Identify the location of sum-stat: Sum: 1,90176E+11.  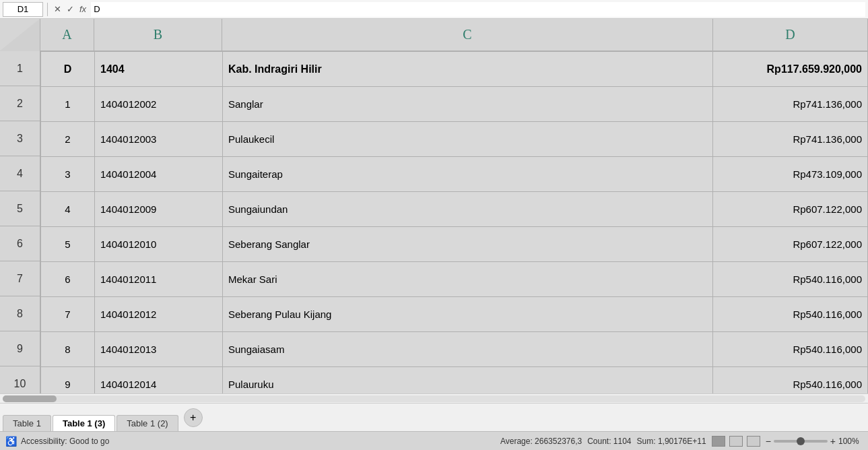
(672, 441).